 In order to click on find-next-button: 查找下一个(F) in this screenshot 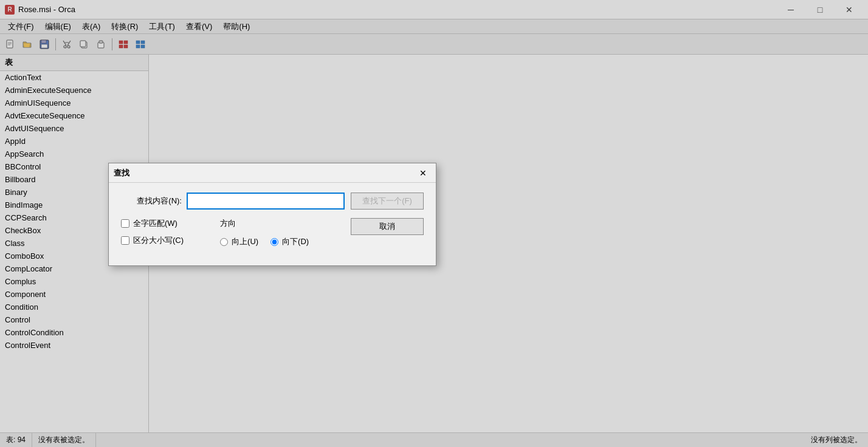, I will do `click(387, 201)`.